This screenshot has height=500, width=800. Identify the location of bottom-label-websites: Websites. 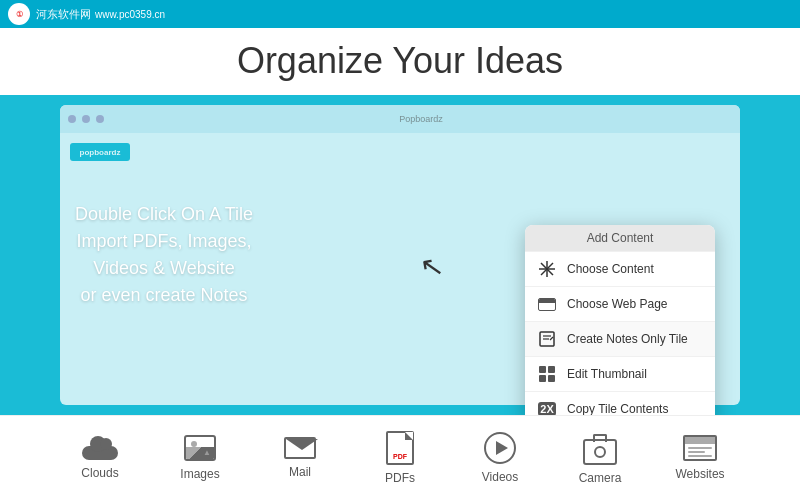
(700, 474).